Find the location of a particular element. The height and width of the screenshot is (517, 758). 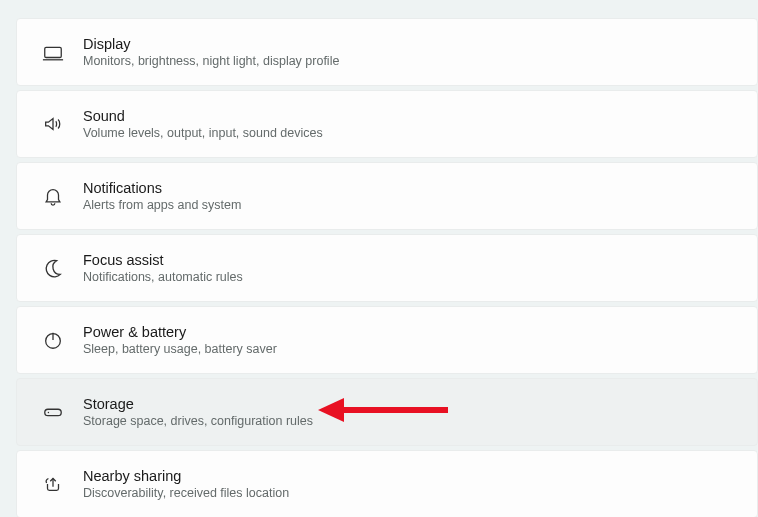

settings-item-sound: Sound Volume levels, output, input, soun… is located at coordinates (387, 124).